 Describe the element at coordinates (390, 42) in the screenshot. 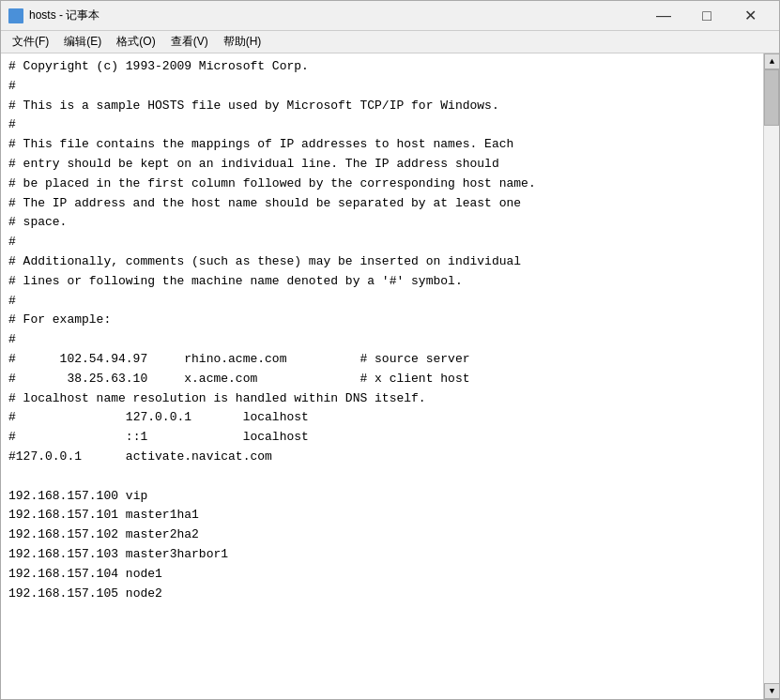

I see `menu-bar: 文件(F) 编辑(E) 格式(O) 查看(V) 帮助(H)` at that location.